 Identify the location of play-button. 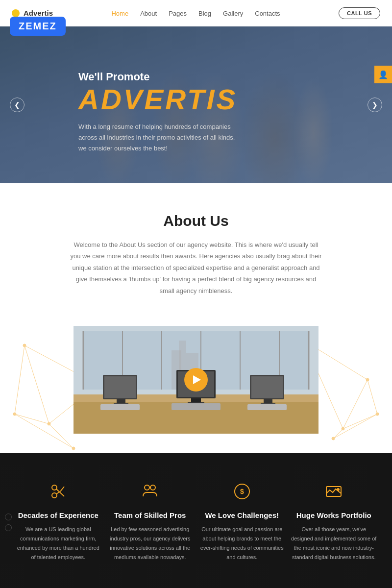
(196, 380).